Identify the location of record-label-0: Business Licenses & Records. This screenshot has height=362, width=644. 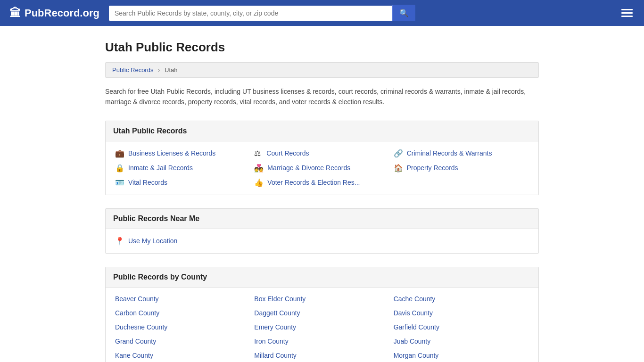
(172, 153).